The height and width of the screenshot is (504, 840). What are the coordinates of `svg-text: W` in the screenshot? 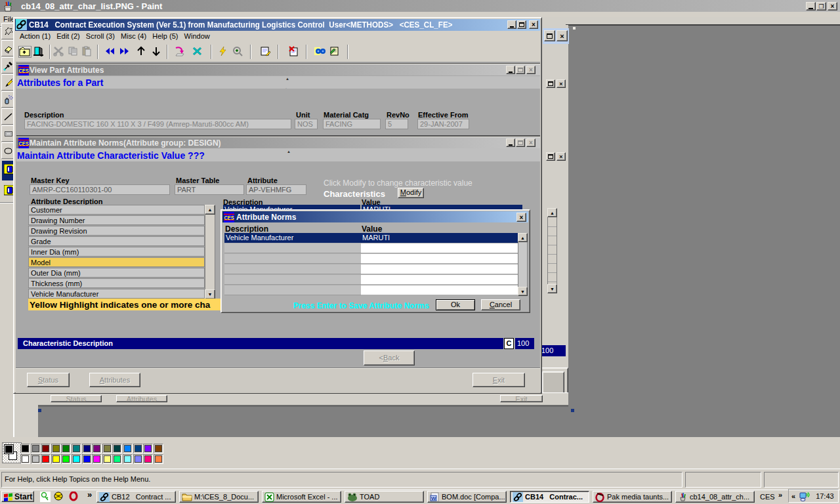 It's located at (434, 499).